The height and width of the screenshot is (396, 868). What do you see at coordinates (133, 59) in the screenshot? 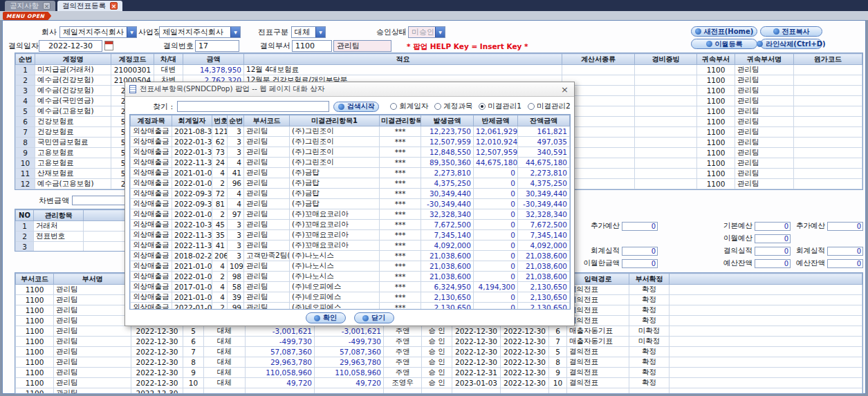
I see `column-header: 계정코드` at bounding box center [133, 59].